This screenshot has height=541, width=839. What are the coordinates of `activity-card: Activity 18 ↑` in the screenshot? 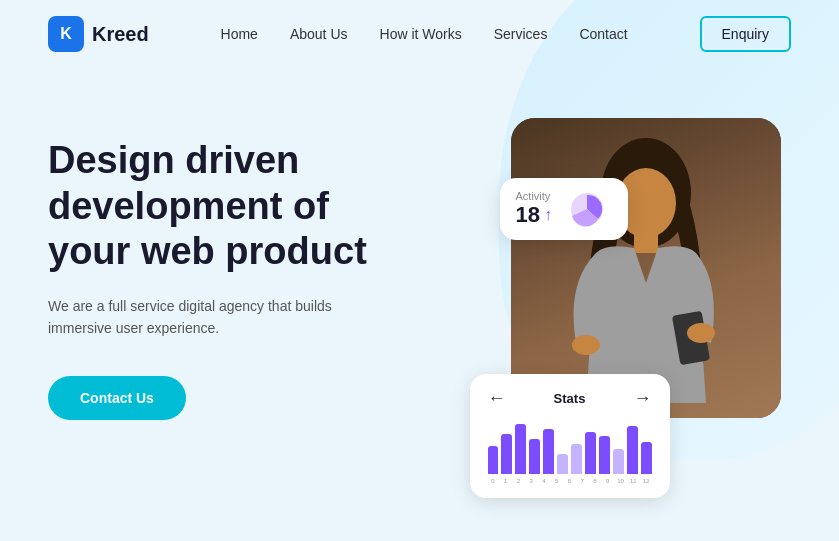 It's located at (564, 209).